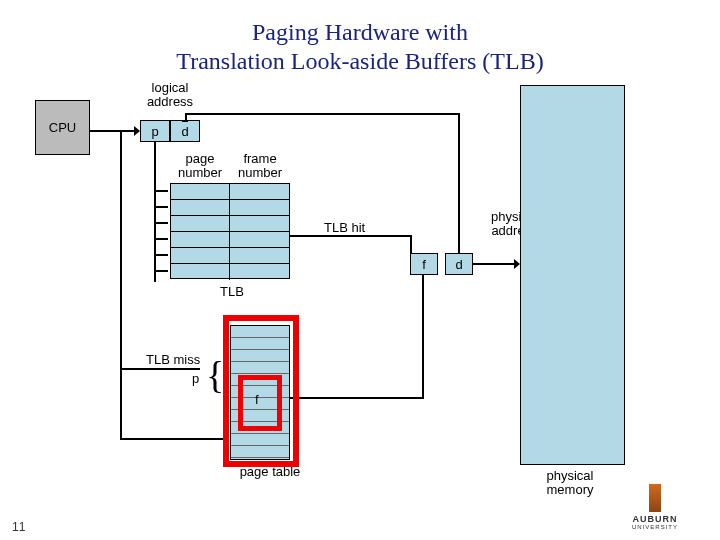  Describe the element at coordinates (232, 292) in the screenshot. I see `tlb-label: TLB` at that location.